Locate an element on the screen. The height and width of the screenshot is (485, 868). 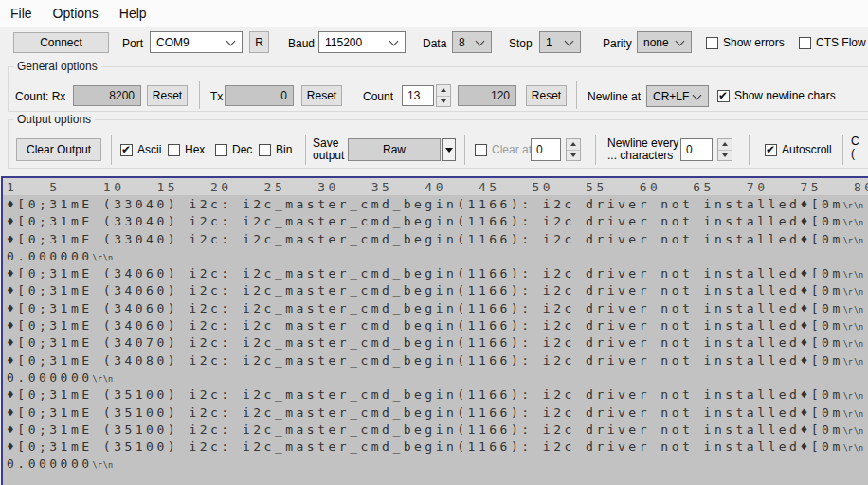
cts-flow-checkbox: CTS Flow is located at coordinates (832, 43).